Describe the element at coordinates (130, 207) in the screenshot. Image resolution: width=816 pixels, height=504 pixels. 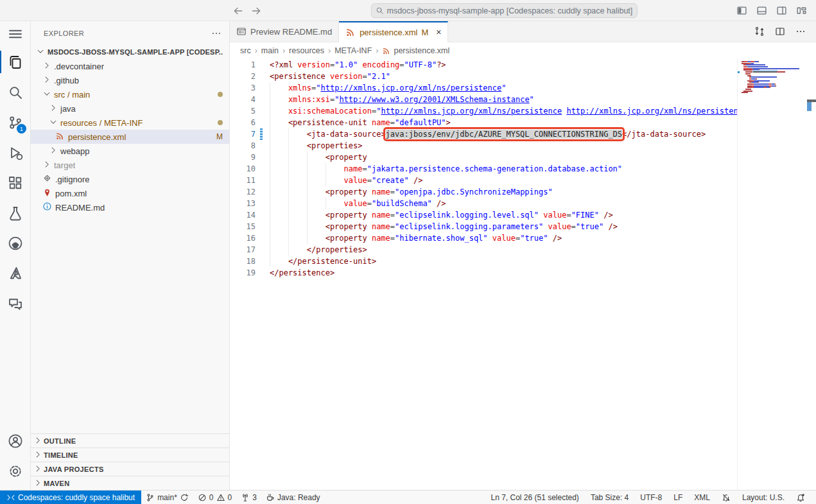
I see `tree-item-readme.md: README.md` at that location.